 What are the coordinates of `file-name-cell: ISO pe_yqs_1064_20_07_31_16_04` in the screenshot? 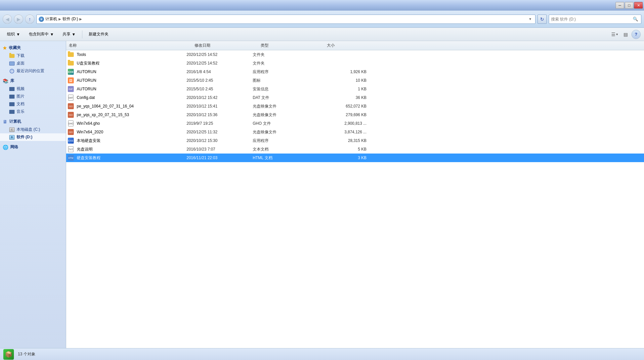 It's located at (127, 106).